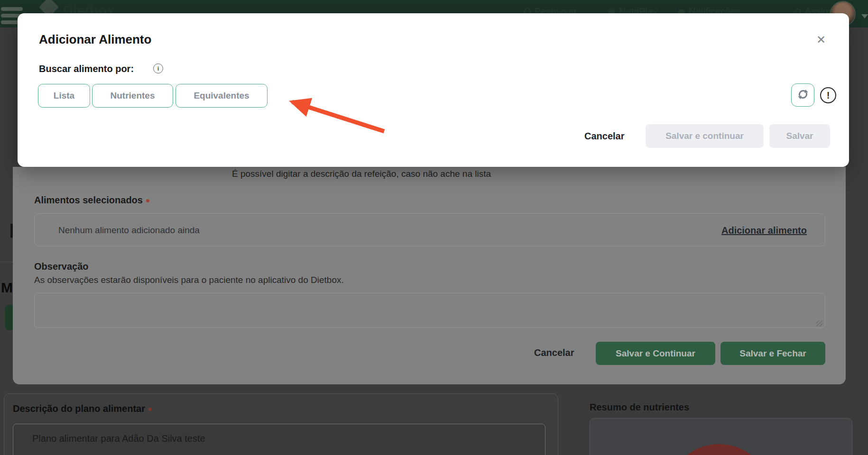 The height and width of the screenshot is (455, 868). Describe the element at coordinates (803, 95) in the screenshot. I see `refresh-button` at that location.